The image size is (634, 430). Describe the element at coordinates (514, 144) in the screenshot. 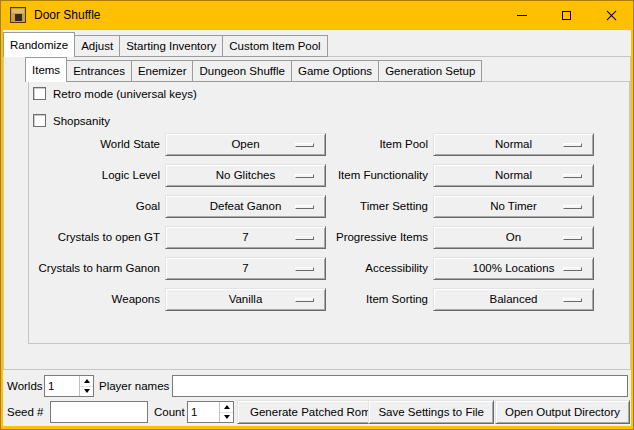

I see `item-pool-value: Normal` at that location.